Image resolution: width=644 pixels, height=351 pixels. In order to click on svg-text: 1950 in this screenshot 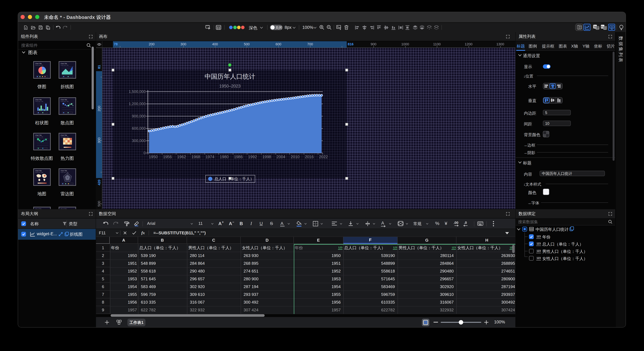, I will do `click(153, 157)`.